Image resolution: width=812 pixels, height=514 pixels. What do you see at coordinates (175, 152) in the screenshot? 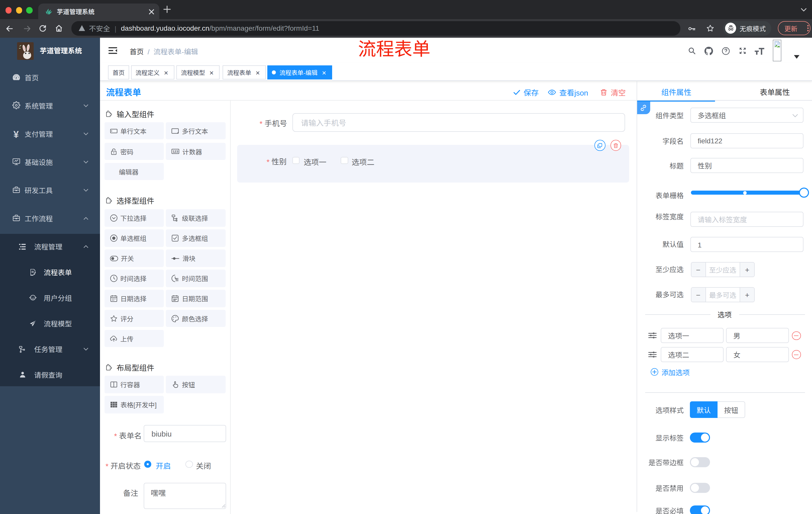
I see `svg-text: 123` at bounding box center [175, 152].